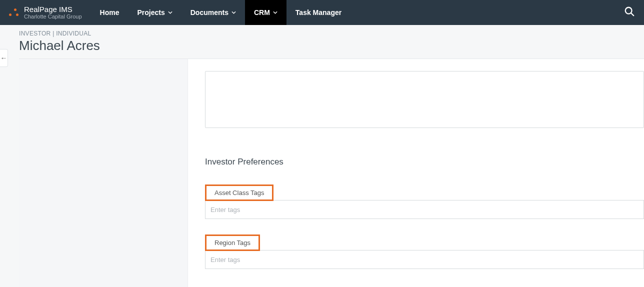 This screenshot has width=644, height=287. I want to click on region-tags-input, so click(424, 260).